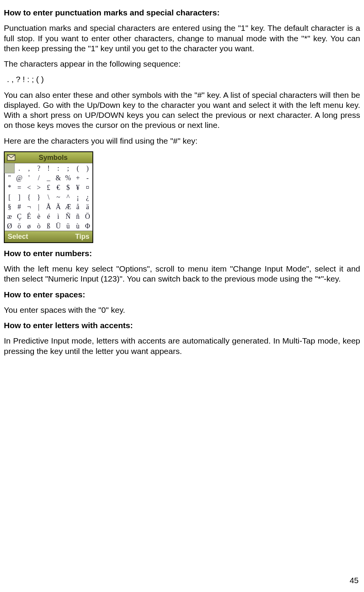 The width and height of the screenshot is (364, 592). Describe the element at coordinates (39, 216) in the screenshot. I see `symbol-cell: è` at that location.